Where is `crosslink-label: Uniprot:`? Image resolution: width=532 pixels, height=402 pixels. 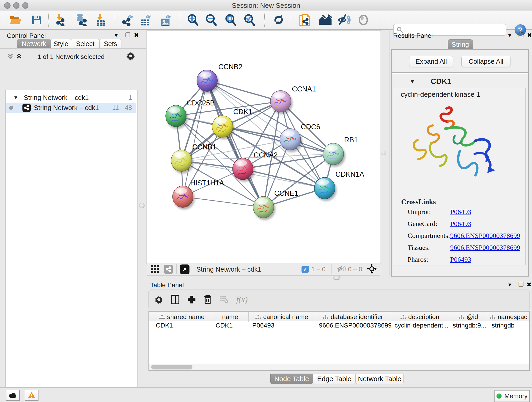
crosslink-label: Uniprot: is located at coordinates (429, 212).